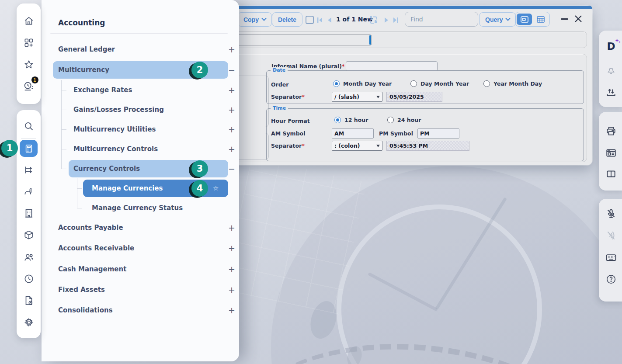  Describe the element at coordinates (610, 151) in the screenshot. I see `right-rail-middle` at that location.